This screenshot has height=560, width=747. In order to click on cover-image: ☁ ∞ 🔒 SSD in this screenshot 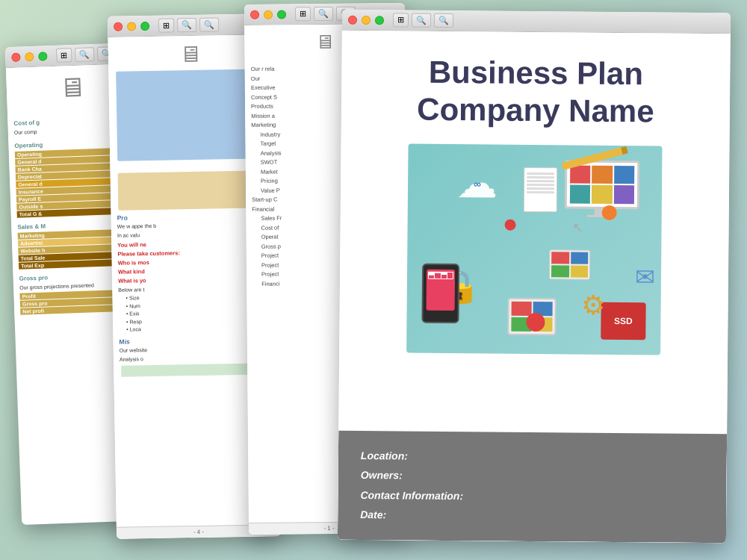, I will do `click(534, 249)`.